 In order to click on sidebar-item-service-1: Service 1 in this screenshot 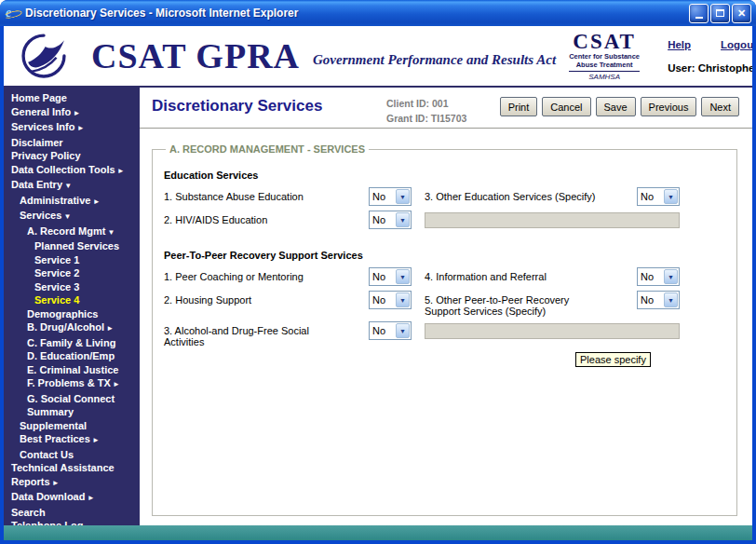, I will do `click(72, 261)`.